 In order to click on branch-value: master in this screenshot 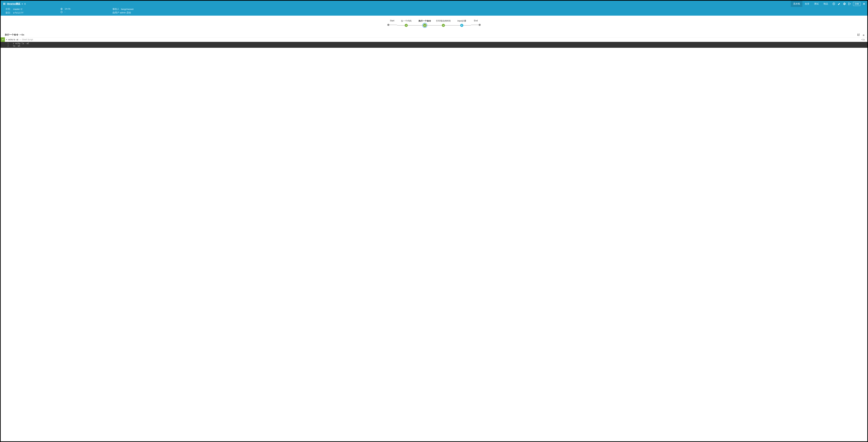, I will do `click(17, 9)`.